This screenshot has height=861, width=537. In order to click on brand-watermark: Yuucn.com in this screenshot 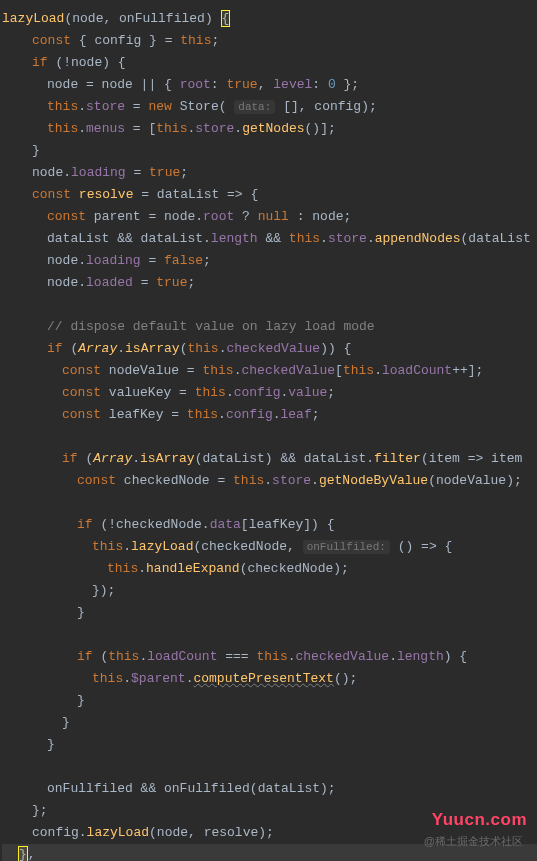, I will do `click(480, 820)`.